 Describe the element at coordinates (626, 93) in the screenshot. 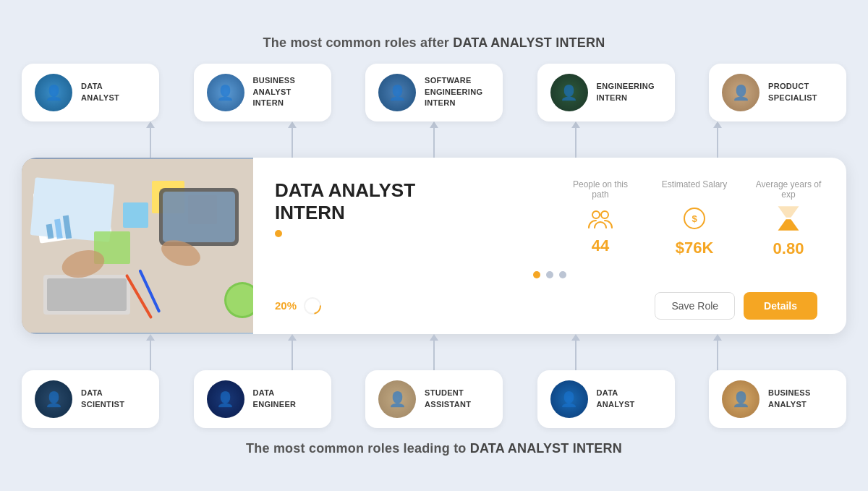

I see `role-label-engineering-intern: ENGINEERING INTERN` at that location.